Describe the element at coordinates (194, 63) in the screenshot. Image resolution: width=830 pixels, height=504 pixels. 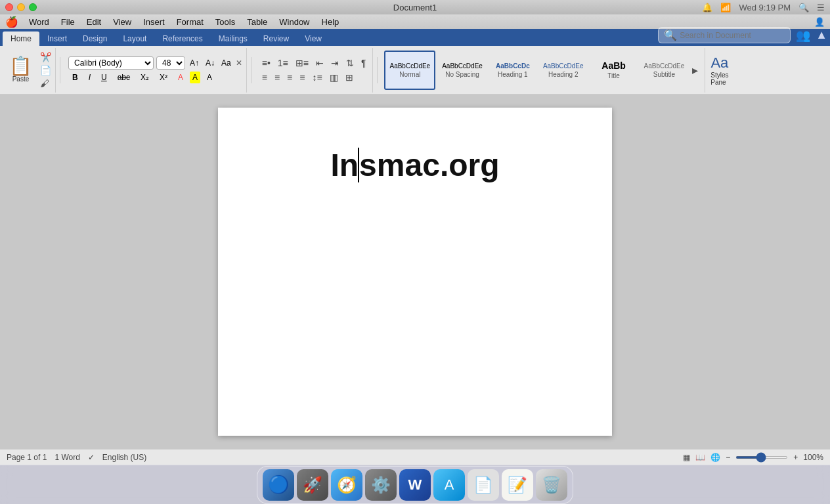
I see `font-size-increase: A↑` at that location.